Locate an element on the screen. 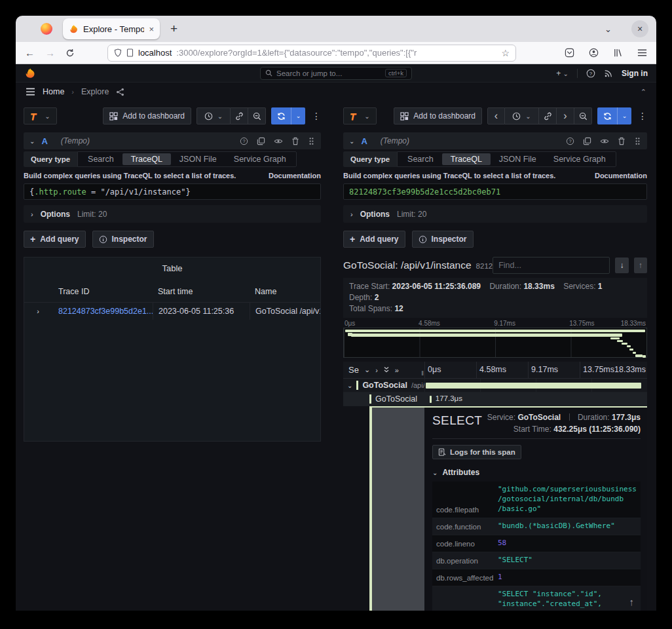 The width and height of the screenshot is (672, 629). attribute-row: code.lineno58 is located at coordinates (536, 544).